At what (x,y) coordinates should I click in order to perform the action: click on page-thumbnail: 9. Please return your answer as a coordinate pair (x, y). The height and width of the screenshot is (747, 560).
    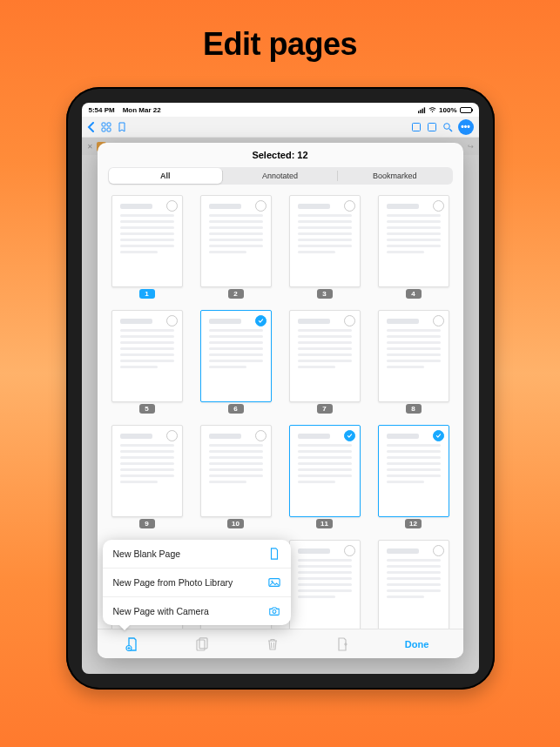
    Looking at the image, I should click on (147, 479).